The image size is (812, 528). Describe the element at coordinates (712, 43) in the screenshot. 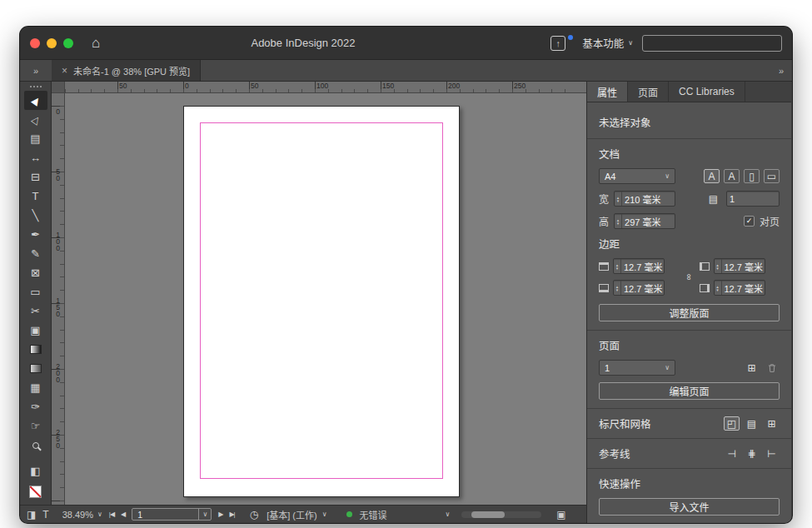

I see `search-input` at that location.